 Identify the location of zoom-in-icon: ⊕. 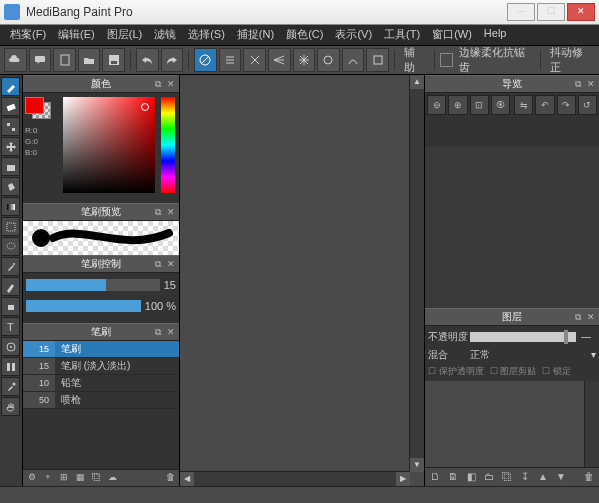
(458, 105).